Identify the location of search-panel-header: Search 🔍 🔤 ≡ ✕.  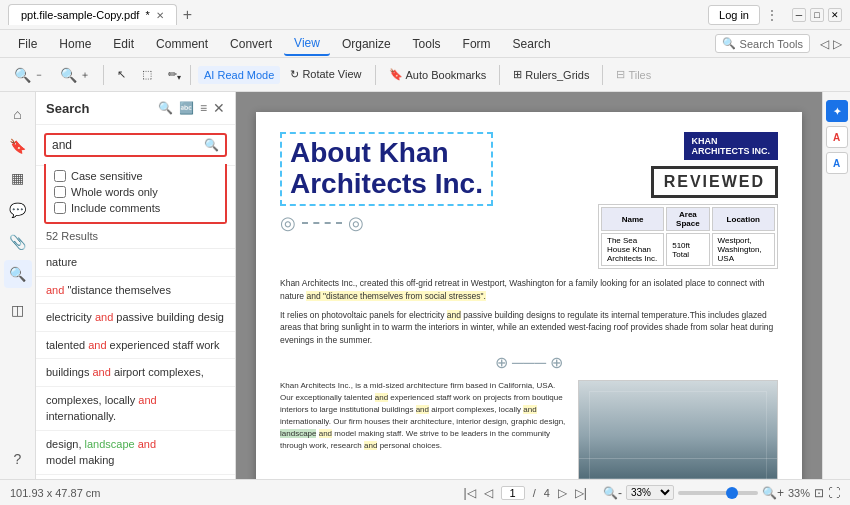
(136, 108).